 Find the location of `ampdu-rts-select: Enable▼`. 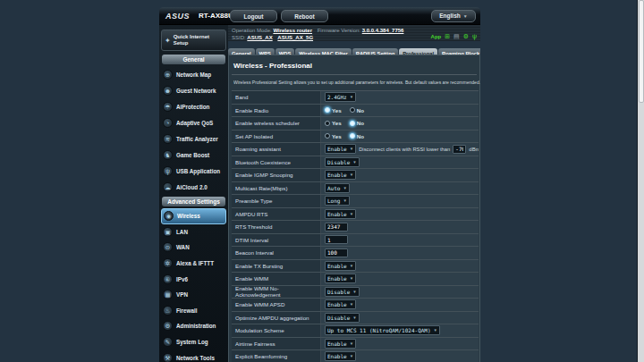

ampdu-rts-select: Enable▼ is located at coordinates (340, 215).